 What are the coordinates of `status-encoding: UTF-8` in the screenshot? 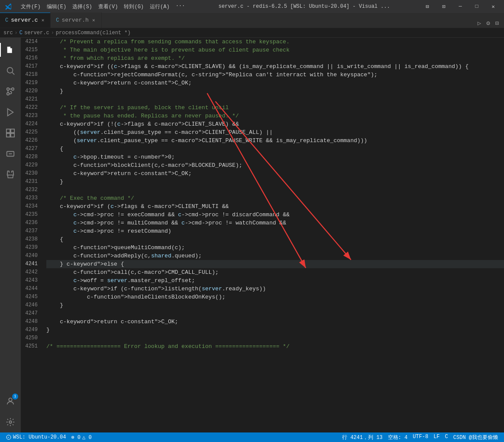 It's located at (420, 437).